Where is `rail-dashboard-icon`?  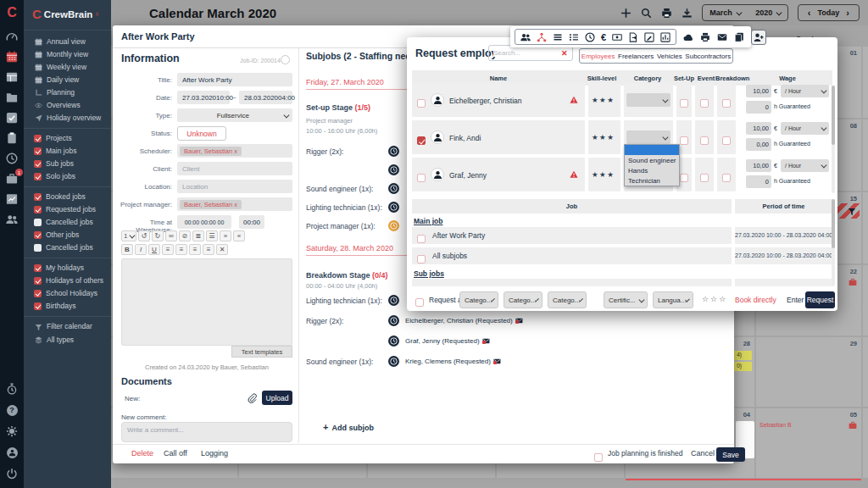 rail-dashboard-icon is located at coordinates (12, 36).